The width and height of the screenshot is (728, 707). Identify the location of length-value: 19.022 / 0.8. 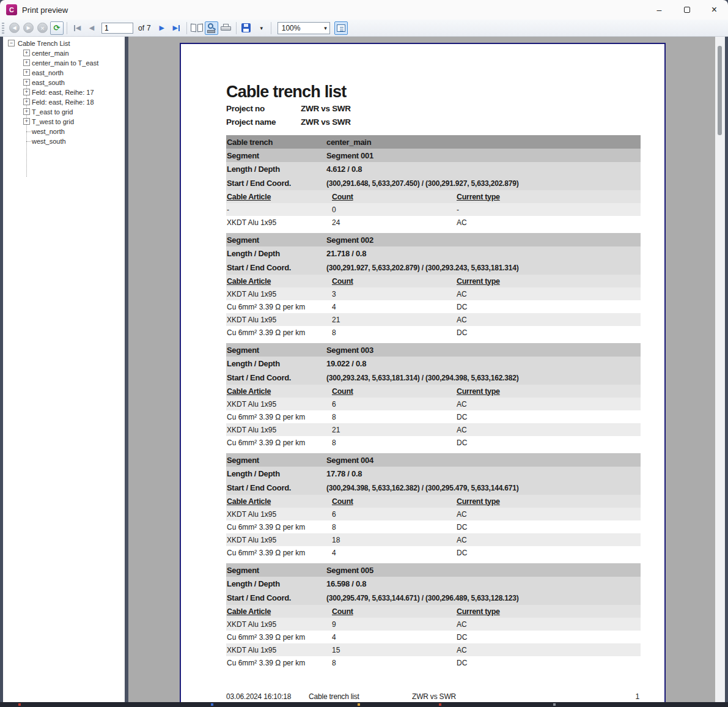
(483, 363).